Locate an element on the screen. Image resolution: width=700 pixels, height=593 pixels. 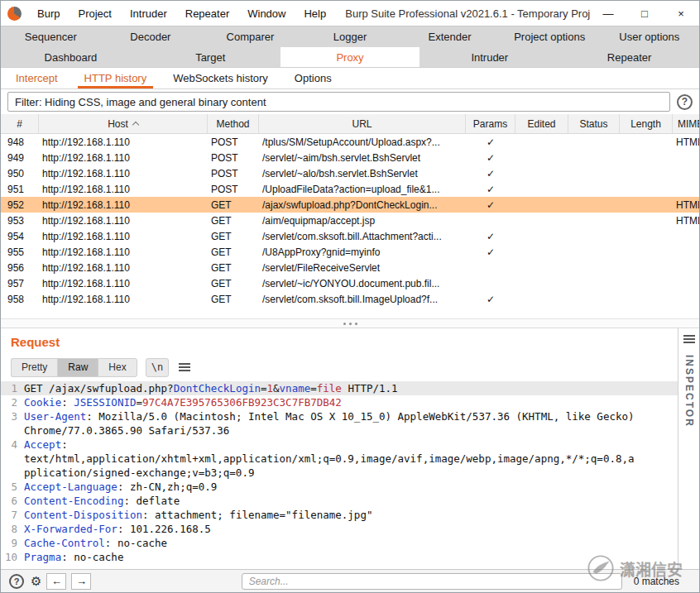
table-row: 954http://192.168.1.110GET/servlet/com.s… is located at coordinates (350, 237).